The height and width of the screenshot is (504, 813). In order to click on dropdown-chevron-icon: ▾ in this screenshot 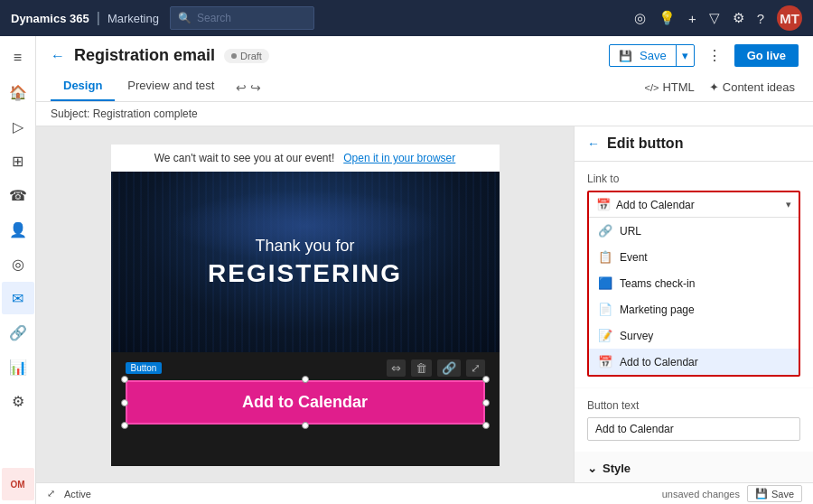, I will do `click(789, 204)`.